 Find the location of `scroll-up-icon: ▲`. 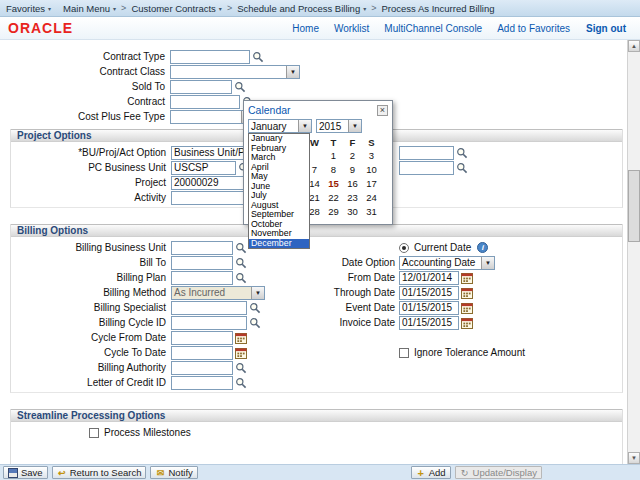

scroll-up-icon: ▲ is located at coordinates (634, 46).